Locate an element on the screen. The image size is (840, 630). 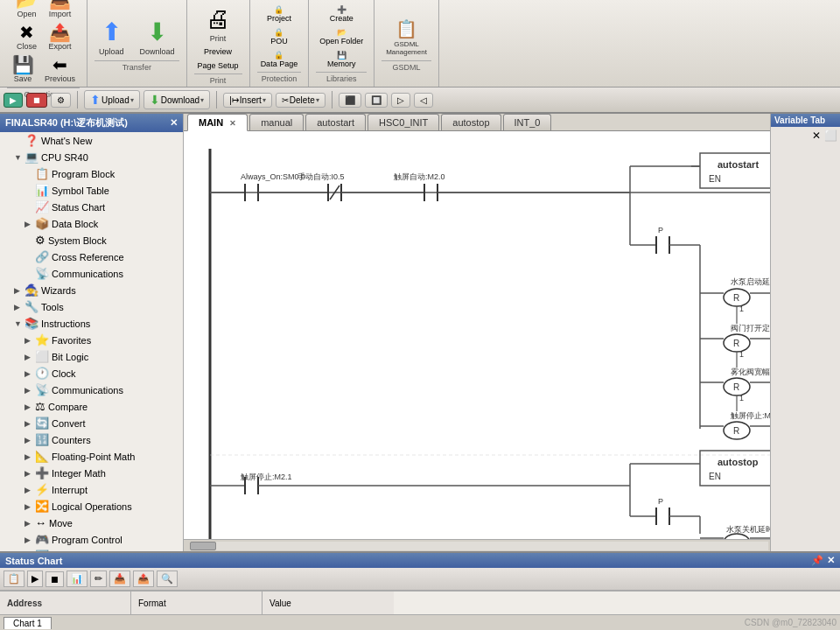
move-icon: ↔ is located at coordinates (40, 523).